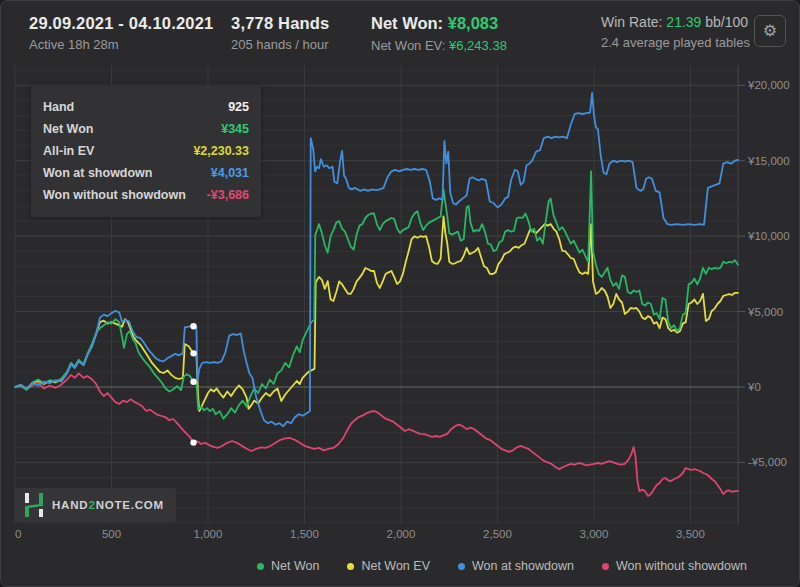  I want to click on tooltip-label: Net Won, so click(68, 129).